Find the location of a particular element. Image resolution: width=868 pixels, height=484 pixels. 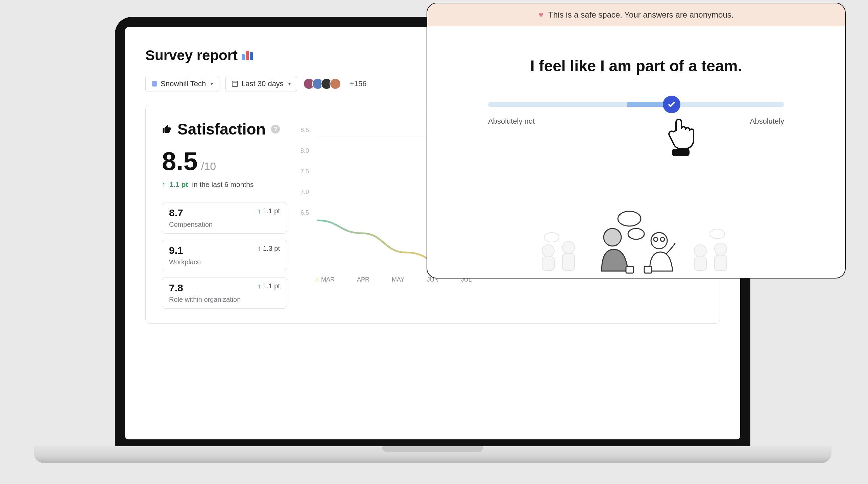

y-axis-ticks: 8.5 8.0 7.5 7.0 6.5 is located at coordinates (305, 172).